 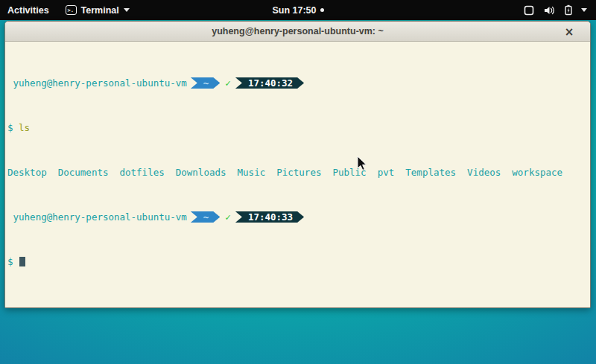 I want to click on prompt-time-segment: 17:40:32, so click(x=270, y=83).